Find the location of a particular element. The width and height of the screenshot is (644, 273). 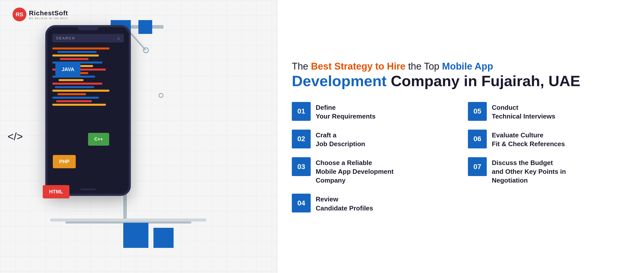

code-lines is located at coordinates (88, 77).